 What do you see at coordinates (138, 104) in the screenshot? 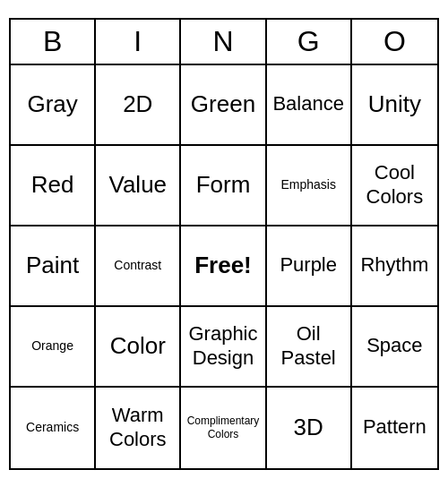
I see `cell-text-1: 2D` at bounding box center [138, 104].